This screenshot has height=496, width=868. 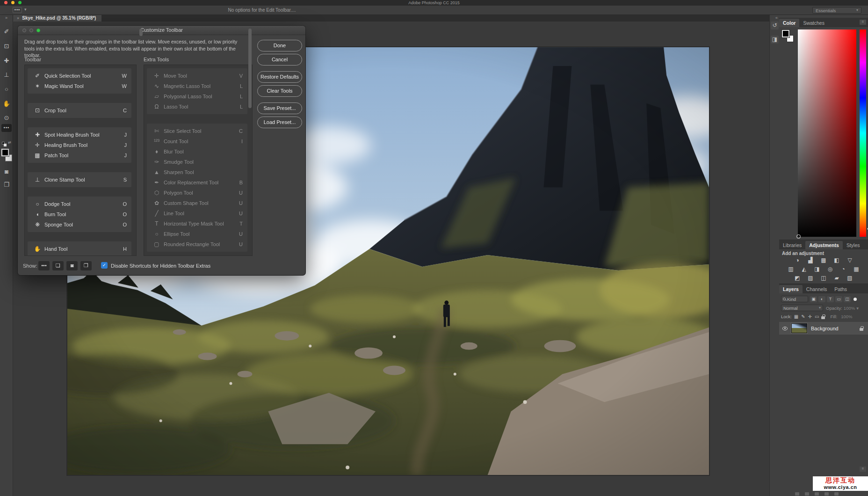 I want to click on hue-slider, so click(x=863, y=133).